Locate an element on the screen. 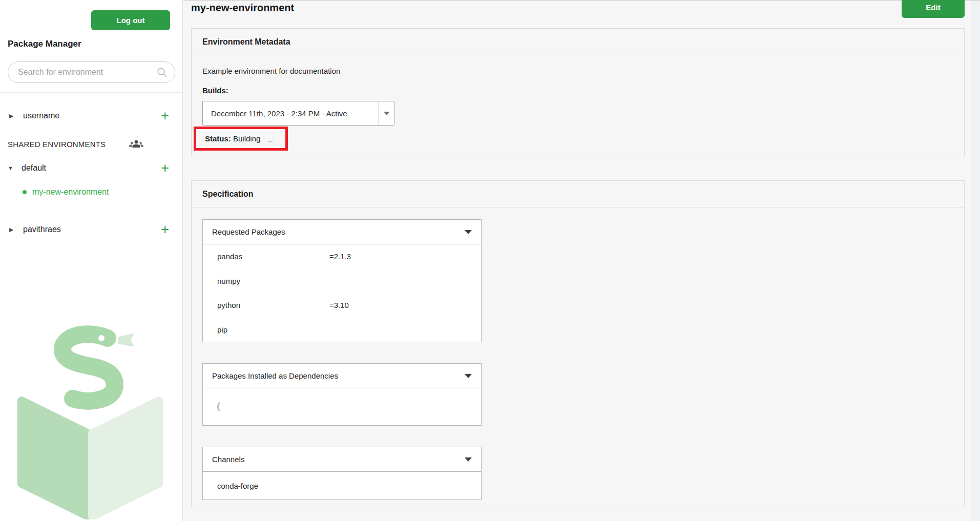  channels-header: Channels is located at coordinates (342, 459).